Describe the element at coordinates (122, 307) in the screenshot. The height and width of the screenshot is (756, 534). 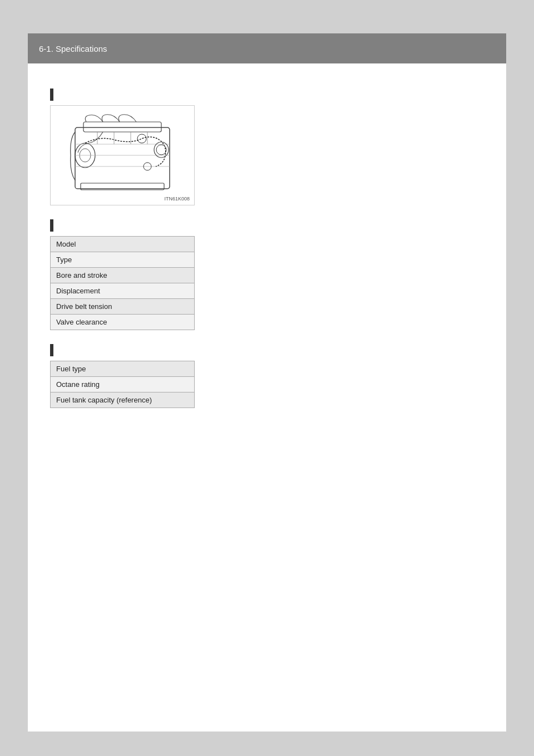
I see `engine-spec-row: Drive belt tension` at that location.